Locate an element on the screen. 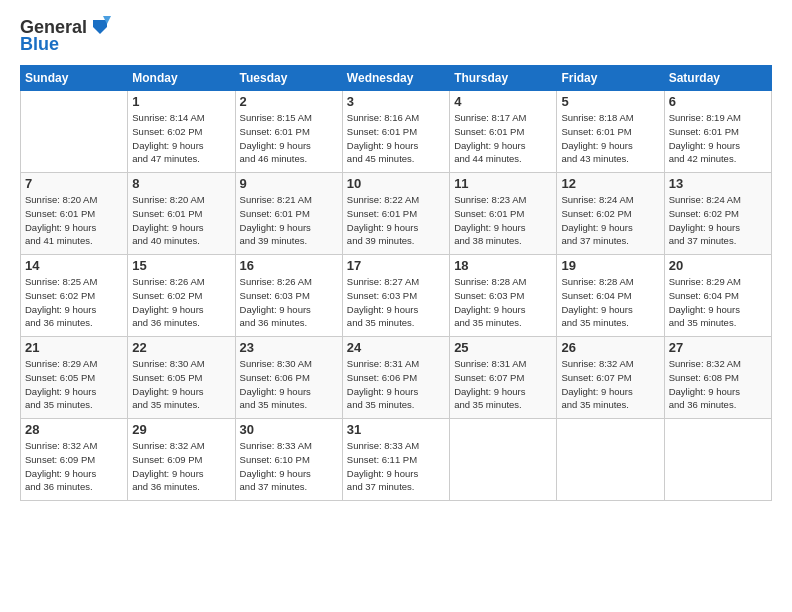 Image resolution: width=792 pixels, height=612 pixels. day-number: 10 is located at coordinates (396, 184).